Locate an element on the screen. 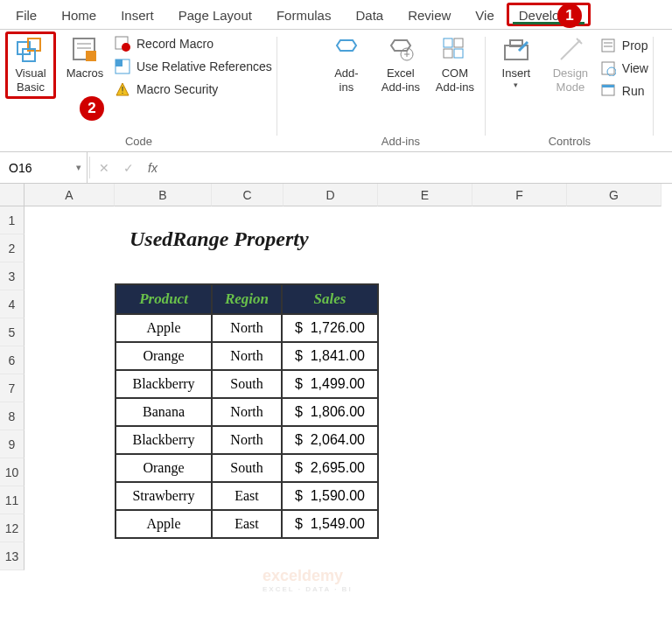 Image resolution: width=672 pixels, height=622 pixels. table-row: BlackberryNorth$2,064.00 is located at coordinates (247, 440).